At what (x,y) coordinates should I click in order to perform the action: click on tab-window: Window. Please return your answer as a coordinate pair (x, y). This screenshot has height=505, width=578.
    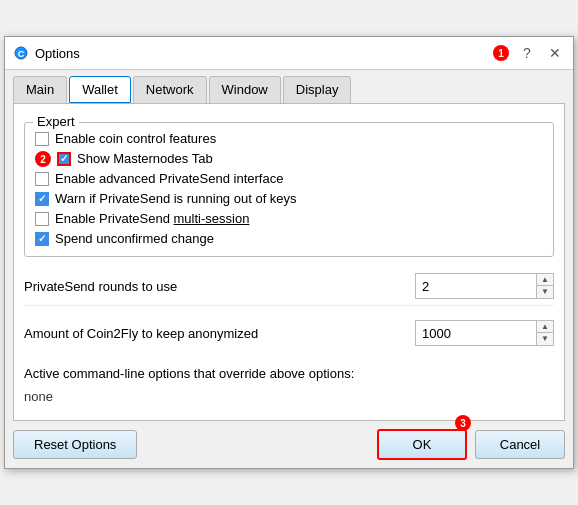
    Looking at the image, I should click on (245, 90).